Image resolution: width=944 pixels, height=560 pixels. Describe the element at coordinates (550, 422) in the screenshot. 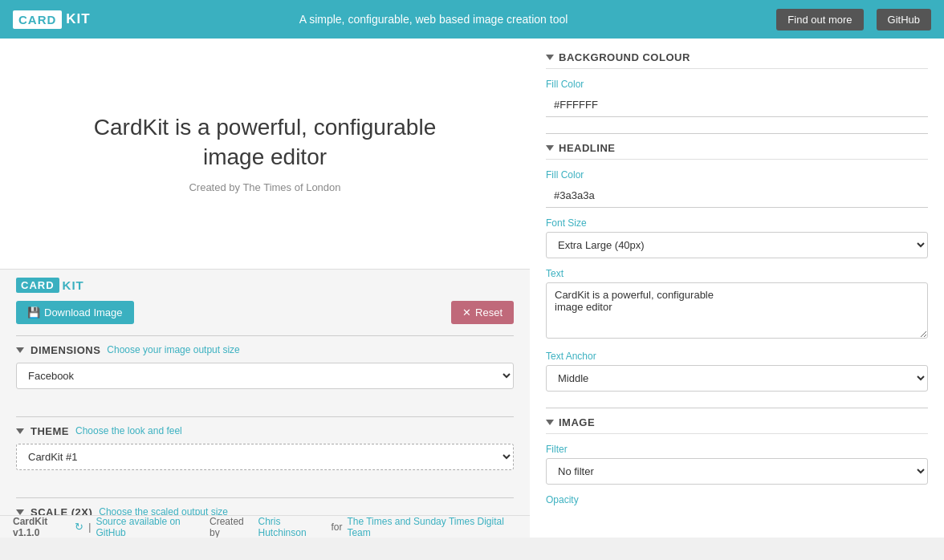

I see `image-toggle-icon` at that location.